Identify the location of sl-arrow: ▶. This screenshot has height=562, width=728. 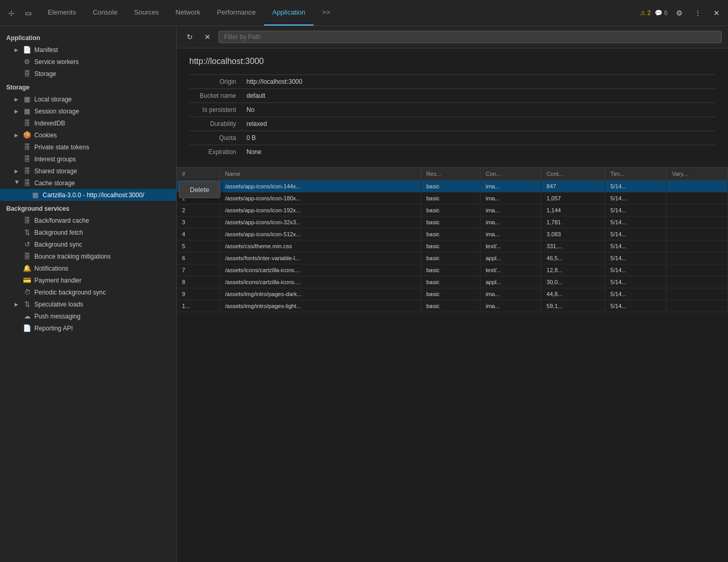
(17, 304).